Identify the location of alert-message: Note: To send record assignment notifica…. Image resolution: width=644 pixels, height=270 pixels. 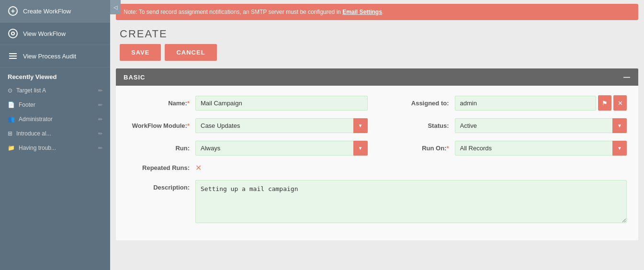
(233, 12).